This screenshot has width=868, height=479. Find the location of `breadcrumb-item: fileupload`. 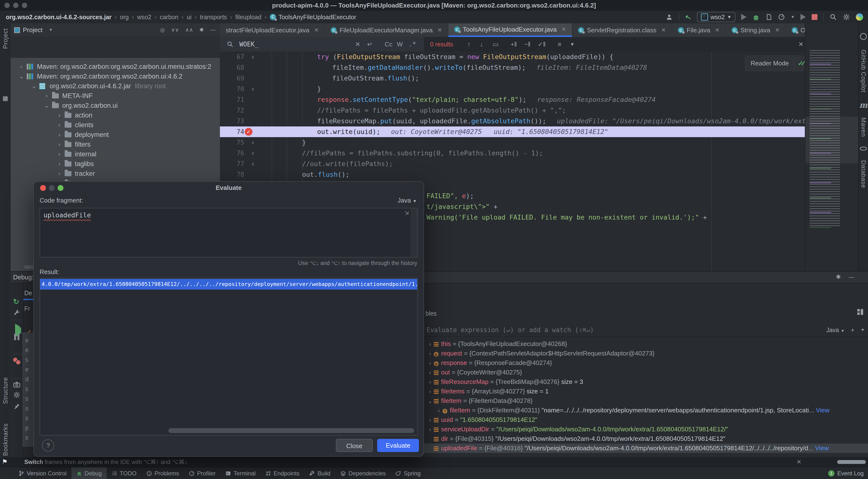

breadcrumb-item: fileupload is located at coordinates (249, 17).